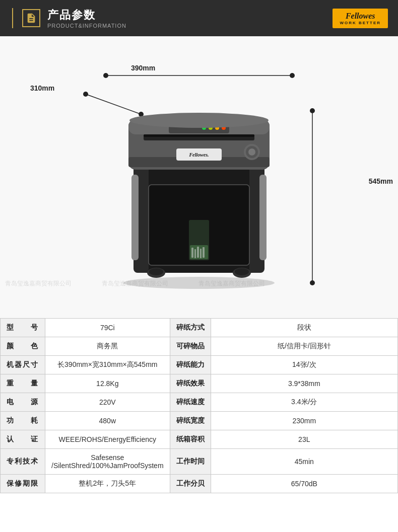 This screenshot has width=398, height=532. Describe the element at coordinates (304, 384) in the screenshot. I see `spec-value-right: 3.9*38mm` at that location.